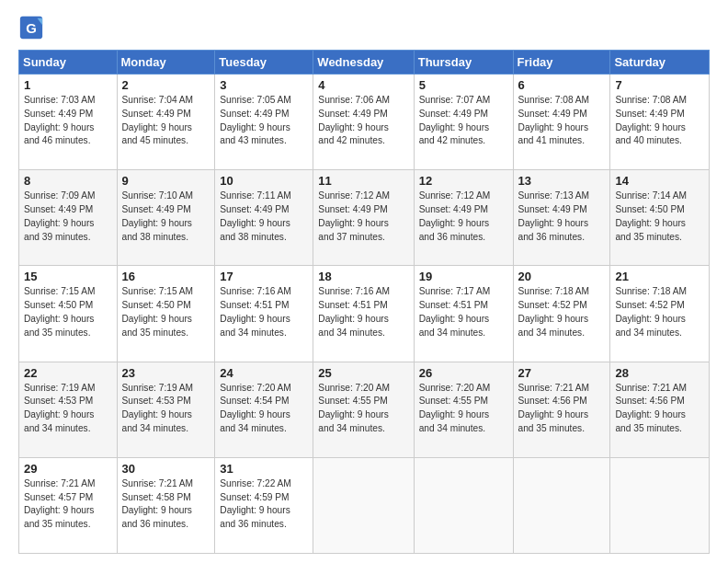 This screenshot has width=728, height=563. Describe the element at coordinates (463, 313) in the screenshot. I see `day-info: Sunrise: 7:17 AMSunset: 4:51 PMDaylight:…` at that location.